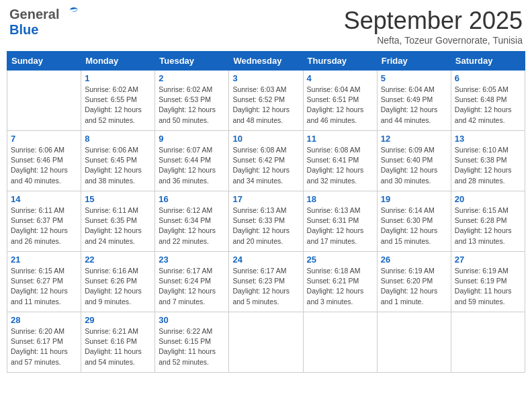 The height and width of the screenshot is (411, 532). What do you see at coordinates (340, 105) in the screenshot?
I see `day-info: Sunrise: 6:04 AMSunset: 6:51 PMDaylight:…` at bounding box center [340, 105].